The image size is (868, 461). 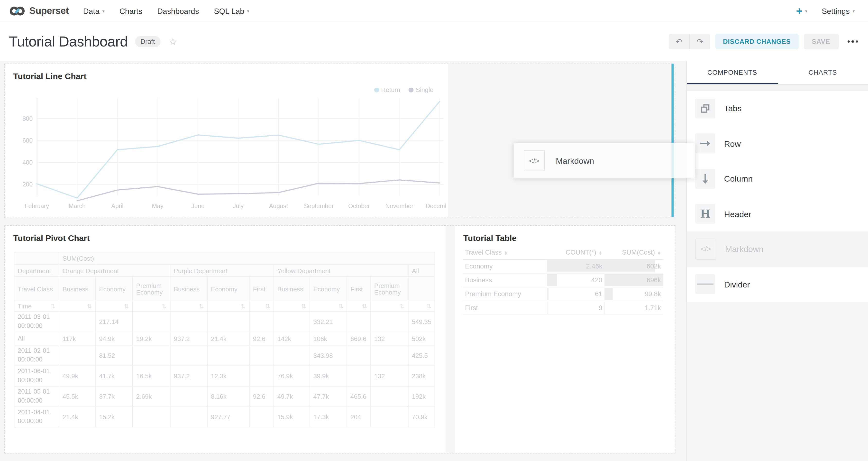 I want to click on pivot-group-header: All, so click(x=422, y=270).